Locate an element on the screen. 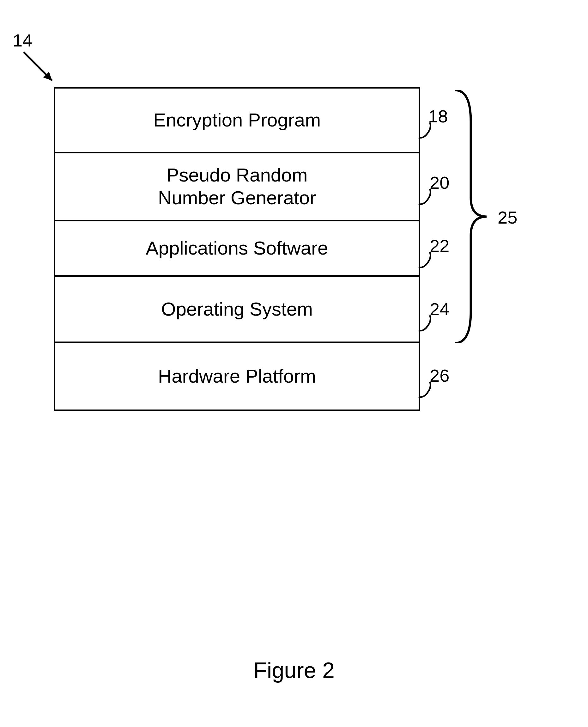 This screenshot has width=588, height=727. layer-os-label: Operating System is located at coordinates (237, 309).